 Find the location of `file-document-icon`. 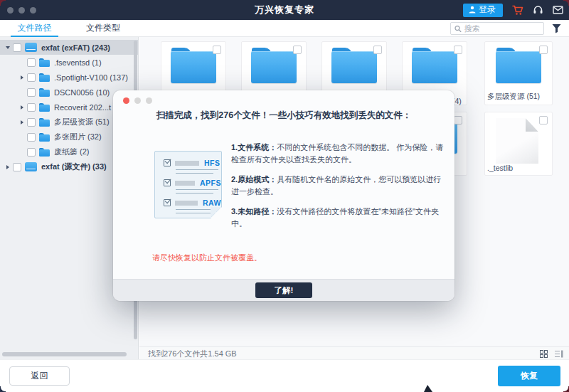

file-document-icon is located at coordinates (517, 141).